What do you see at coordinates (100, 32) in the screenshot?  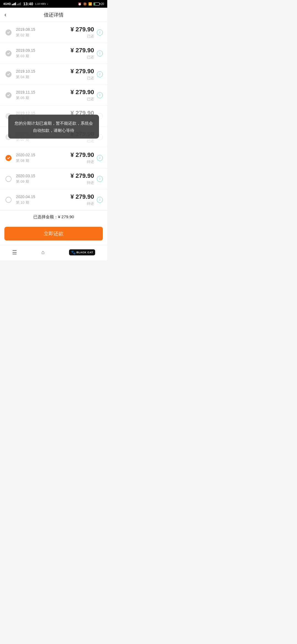 I see `info-button-02: i` at bounding box center [100, 32].